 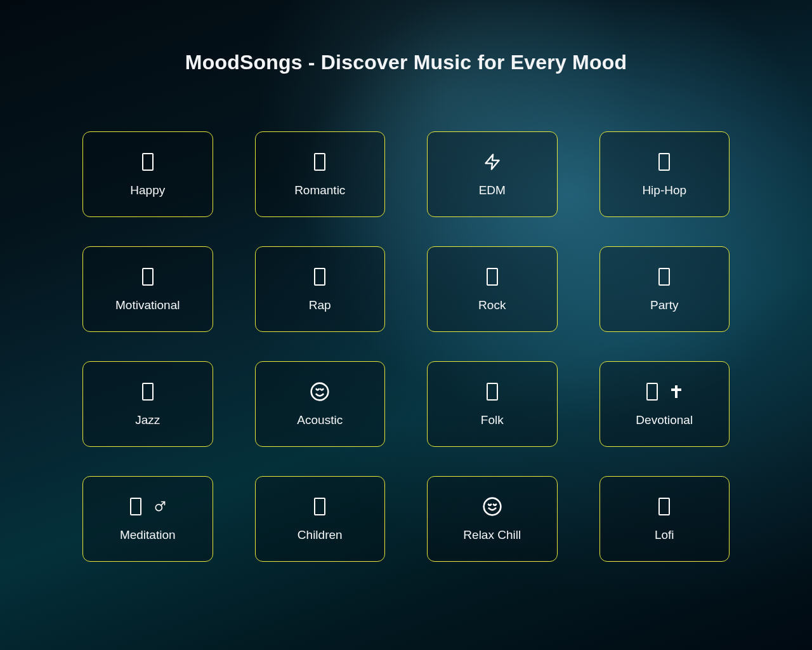 What do you see at coordinates (320, 535) in the screenshot?
I see `mood-label: Children` at bounding box center [320, 535].